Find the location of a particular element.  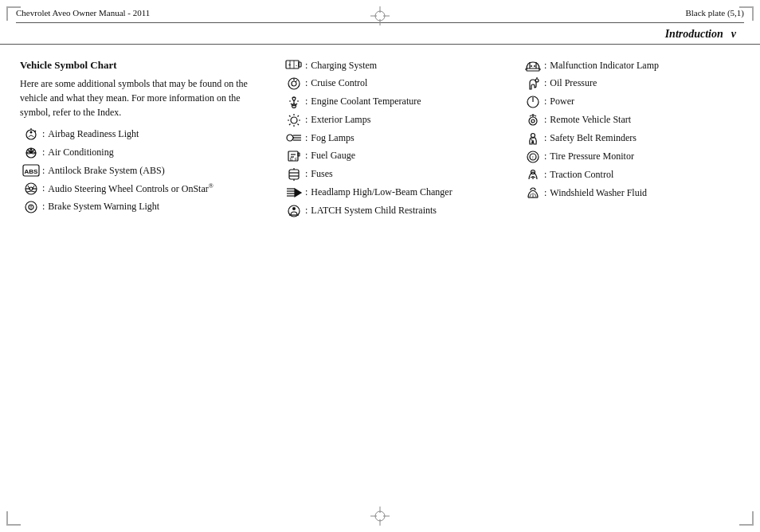

page-number: v is located at coordinates (734, 34).